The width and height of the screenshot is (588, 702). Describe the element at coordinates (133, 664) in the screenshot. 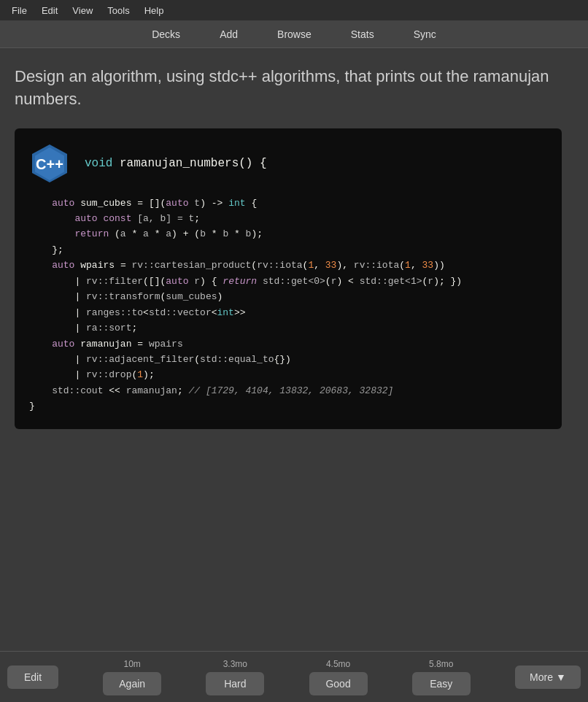

I see `again-time: 10m` at that location.